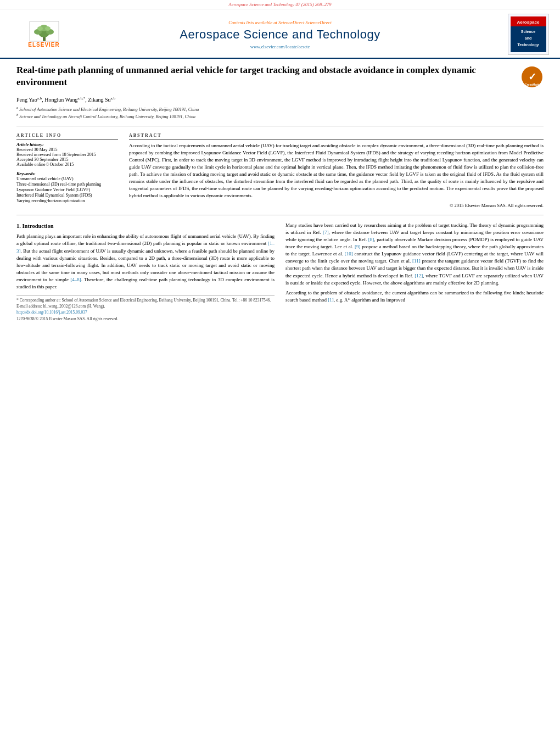 This screenshot has height=742, width=560. Describe the element at coordinates (18, 114) in the screenshot. I see `affiliation-2-sup: b` at that location.